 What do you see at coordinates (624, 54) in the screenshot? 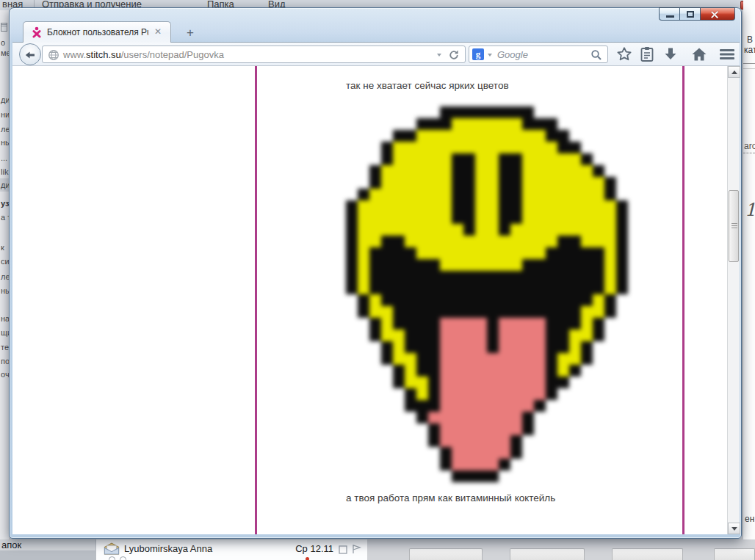
I see `bookmark-star-button` at bounding box center [624, 54].